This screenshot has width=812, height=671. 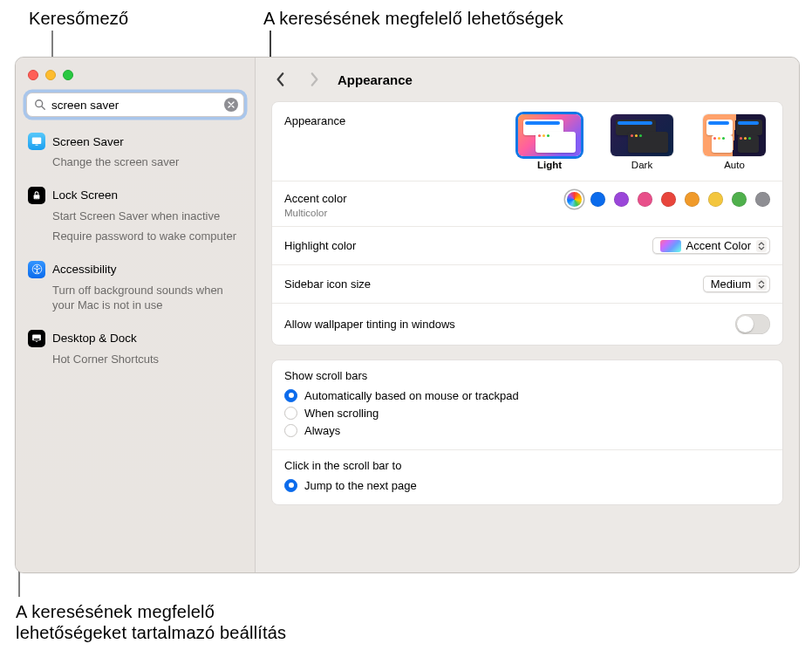 I want to click on accent-color-sublabel: Multicolor, so click(x=316, y=213).